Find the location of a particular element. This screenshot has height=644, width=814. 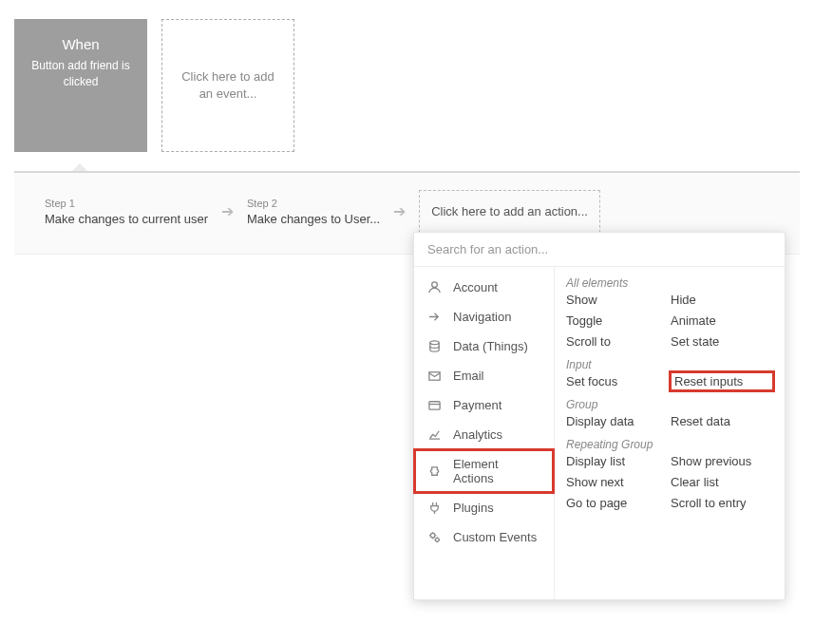

category-item-plugins: Plugins is located at coordinates (484, 507).